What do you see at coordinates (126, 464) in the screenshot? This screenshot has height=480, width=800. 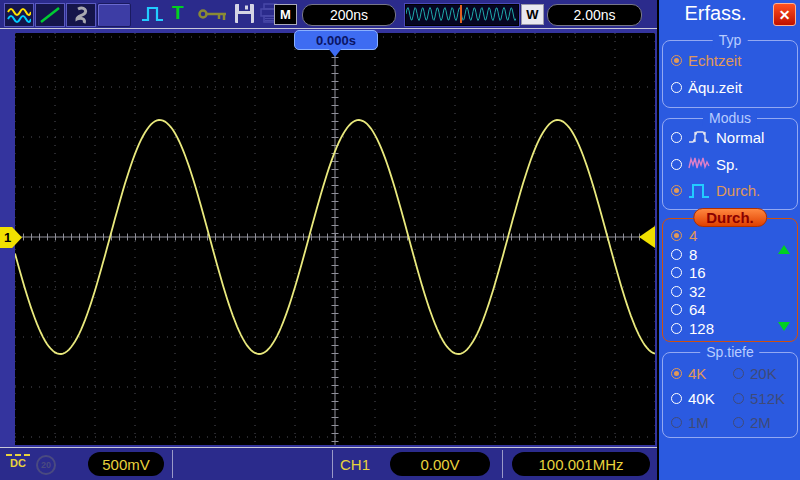 I see `volts-per-div-readout: 500mV` at bounding box center [126, 464].